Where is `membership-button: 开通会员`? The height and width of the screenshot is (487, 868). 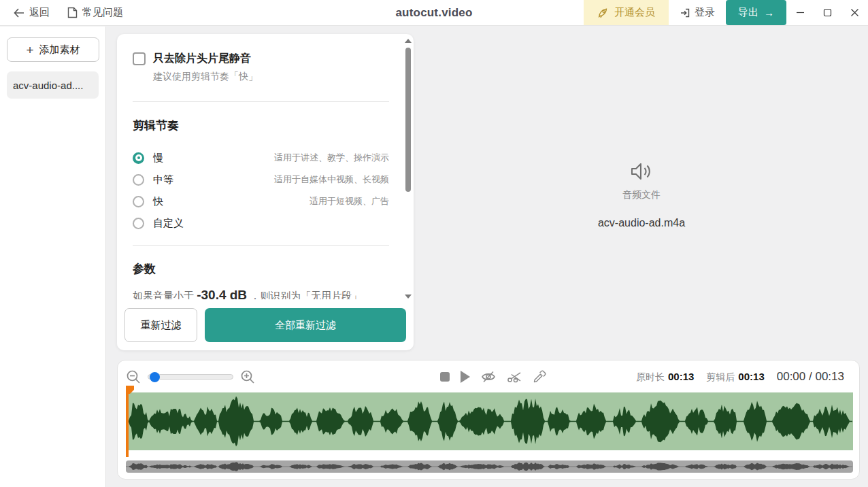
membership-button: 开通会员 is located at coordinates (626, 12).